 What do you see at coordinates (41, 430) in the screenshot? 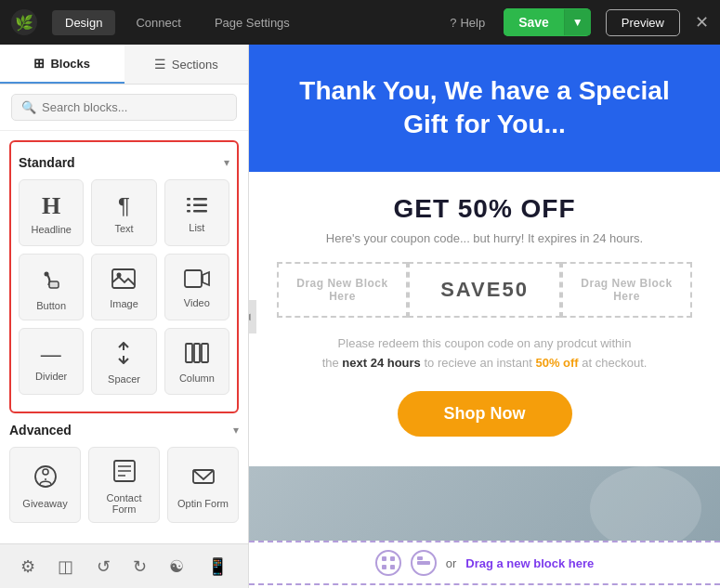
I see `advanced-title: Advanced` at bounding box center [41, 430].